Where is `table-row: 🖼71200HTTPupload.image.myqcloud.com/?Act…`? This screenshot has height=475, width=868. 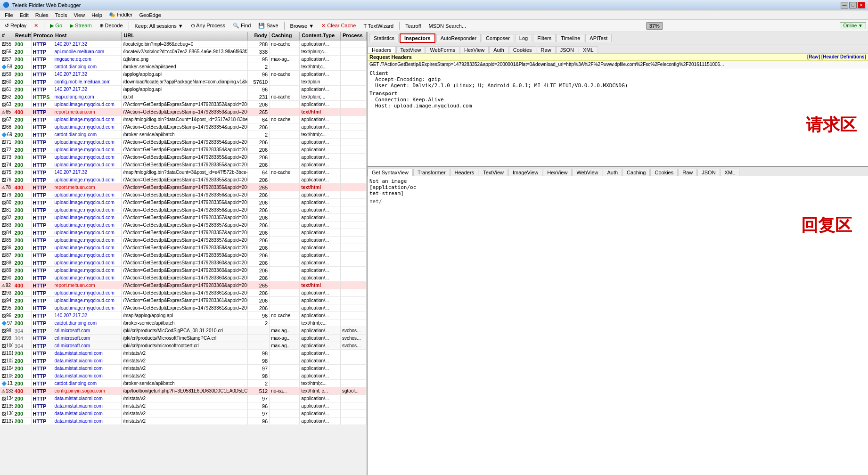 table-row: 🖼71200HTTPupload.image.myqcloud.com/?Act… is located at coordinates (183, 142).